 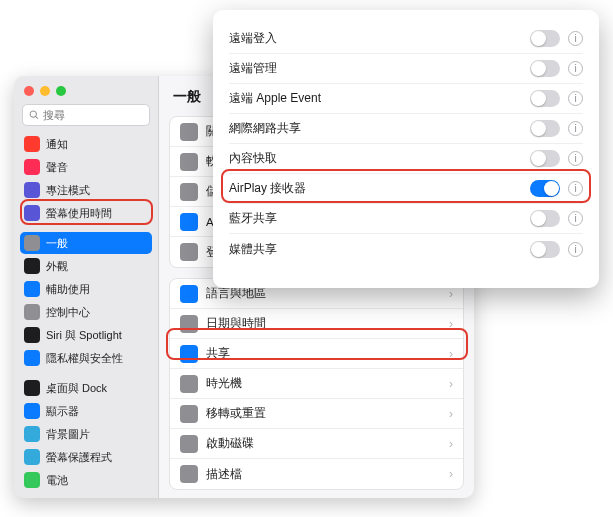 What do you see at coordinates (316, 474) in the screenshot?
I see `settings-row: 描述檔›` at bounding box center [316, 474].